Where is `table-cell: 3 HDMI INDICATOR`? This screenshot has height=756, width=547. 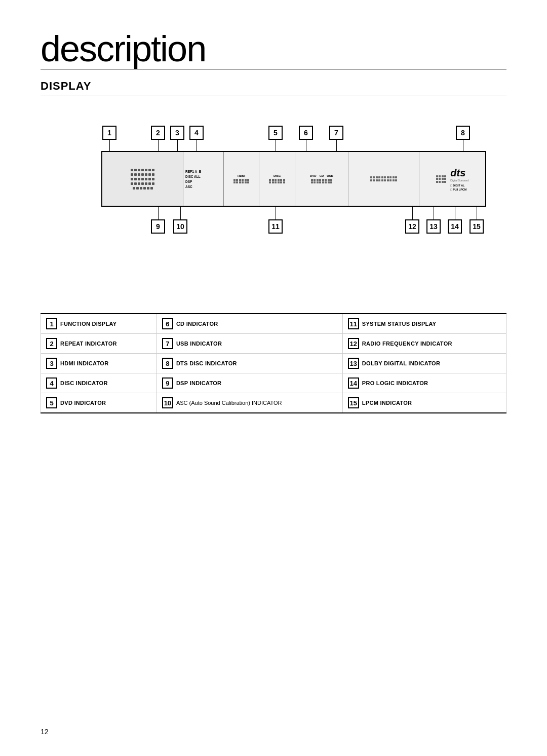 table-cell: 3 HDMI INDICATOR is located at coordinates (99, 364).